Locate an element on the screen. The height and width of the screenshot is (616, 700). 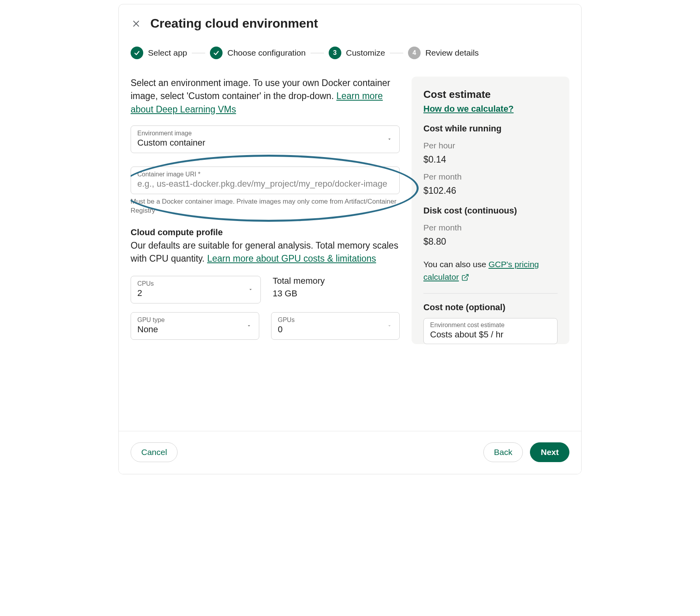
cpus-value: 2 is located at coordinates (196, 293).